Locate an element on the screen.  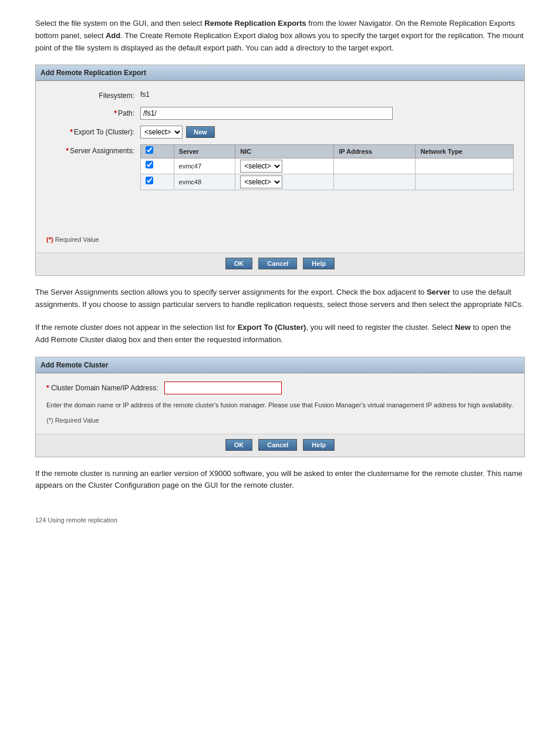
dialog1-help-button: Help is located at coordinates (319, 264).